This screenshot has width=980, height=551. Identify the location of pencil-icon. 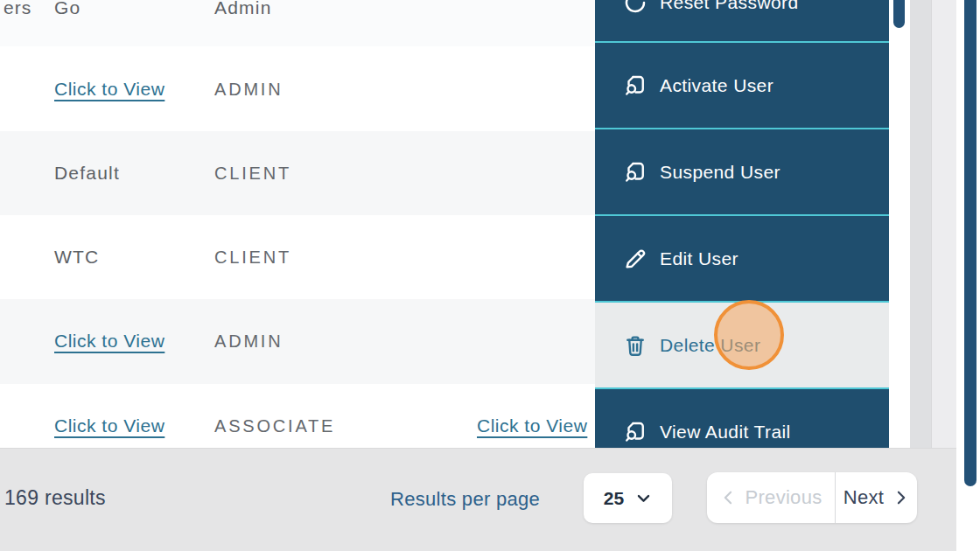
(635, 259).